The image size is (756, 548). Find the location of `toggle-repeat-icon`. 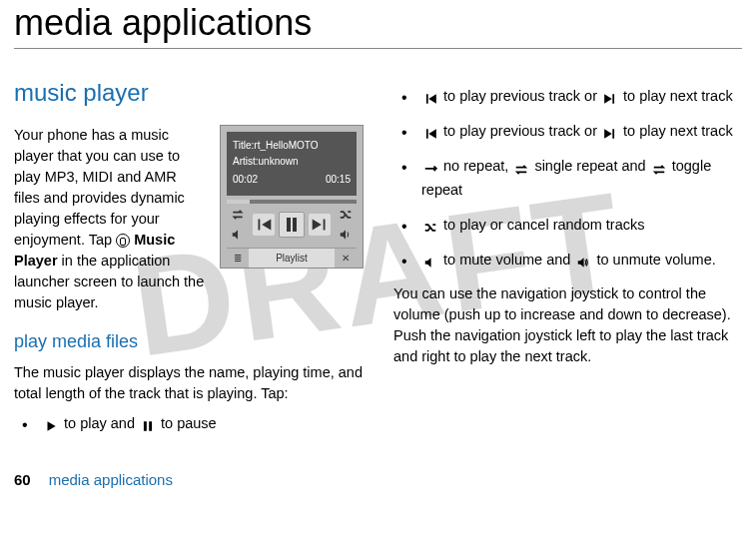

toggle-repeat-icon is located at coordinates (659, 168).